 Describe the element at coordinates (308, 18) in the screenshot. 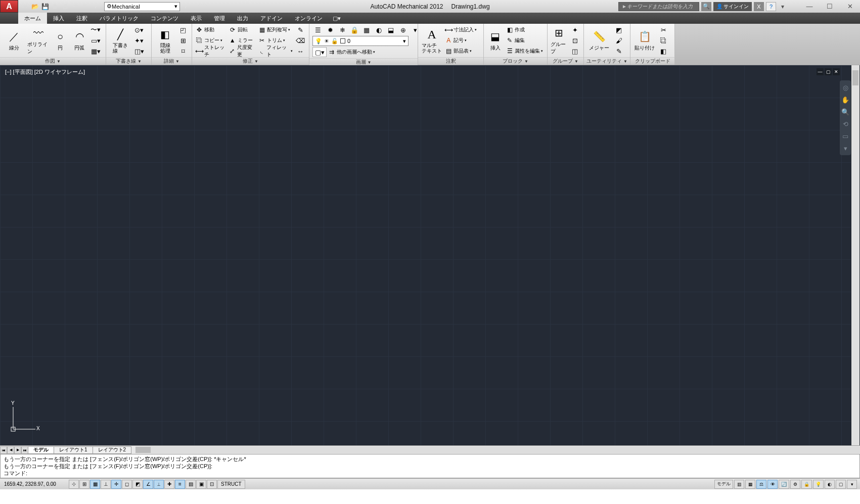

I see `tab-online: オンライン` at that location.